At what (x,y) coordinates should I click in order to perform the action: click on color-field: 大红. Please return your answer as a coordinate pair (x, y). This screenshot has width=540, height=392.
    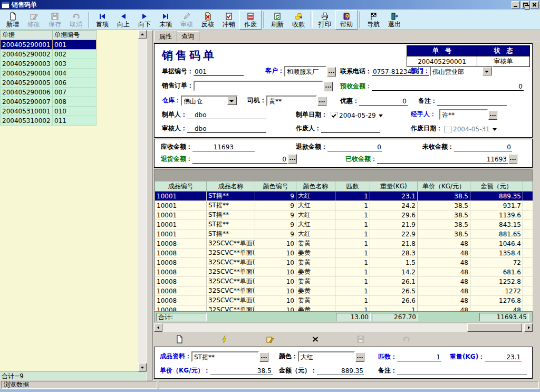
    Looking at the image, I should click on (326, 357).